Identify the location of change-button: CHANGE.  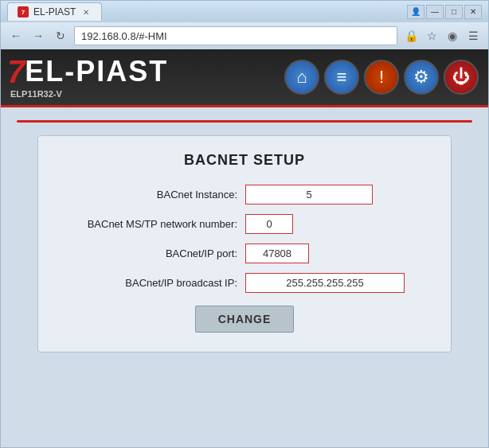
(245, 319).